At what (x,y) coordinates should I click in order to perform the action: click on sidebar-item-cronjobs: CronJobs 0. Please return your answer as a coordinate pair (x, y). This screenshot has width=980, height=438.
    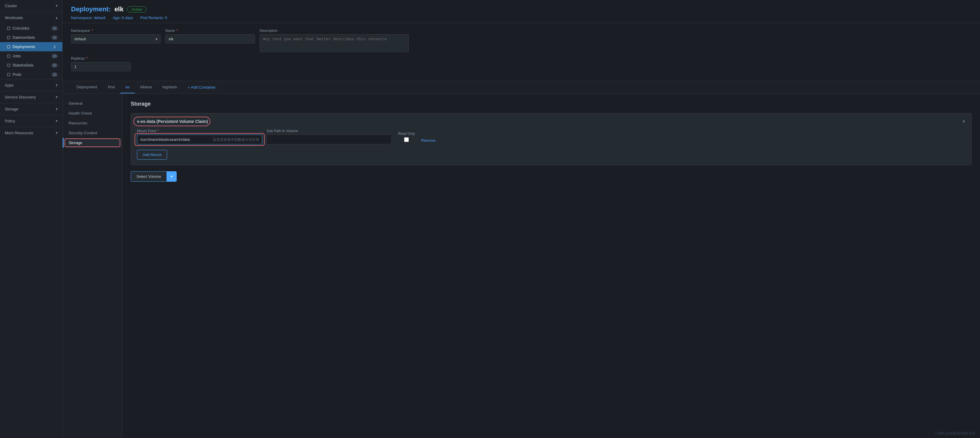
    Looking at the image, I should click on (31, 28).